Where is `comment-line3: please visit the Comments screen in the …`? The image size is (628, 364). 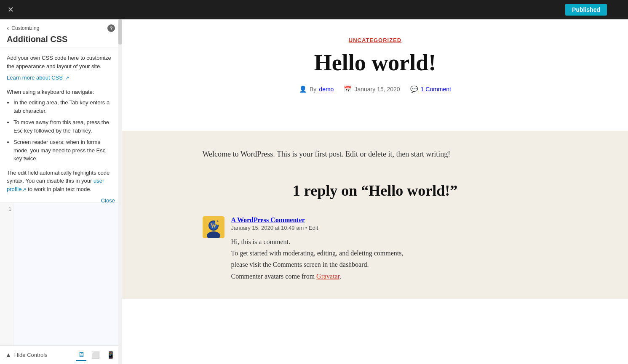
comment-line3: please visit the Comments screen in the … is located at coordinates (318, 264).